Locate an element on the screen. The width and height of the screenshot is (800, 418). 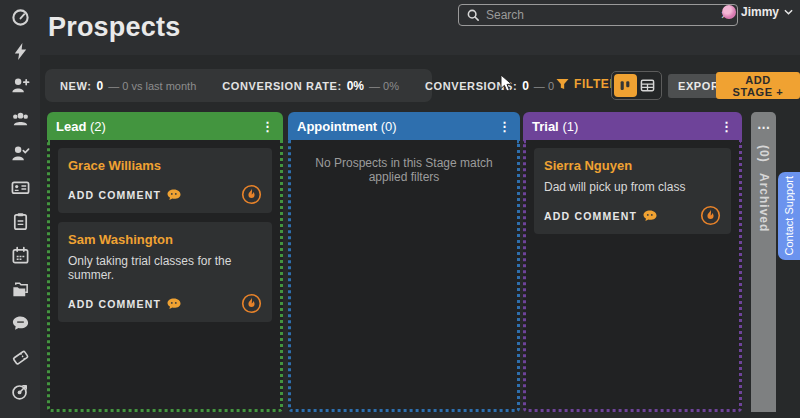
prospect-note: Only taking trial classes for the summer… is located at coordinates (165, 268).